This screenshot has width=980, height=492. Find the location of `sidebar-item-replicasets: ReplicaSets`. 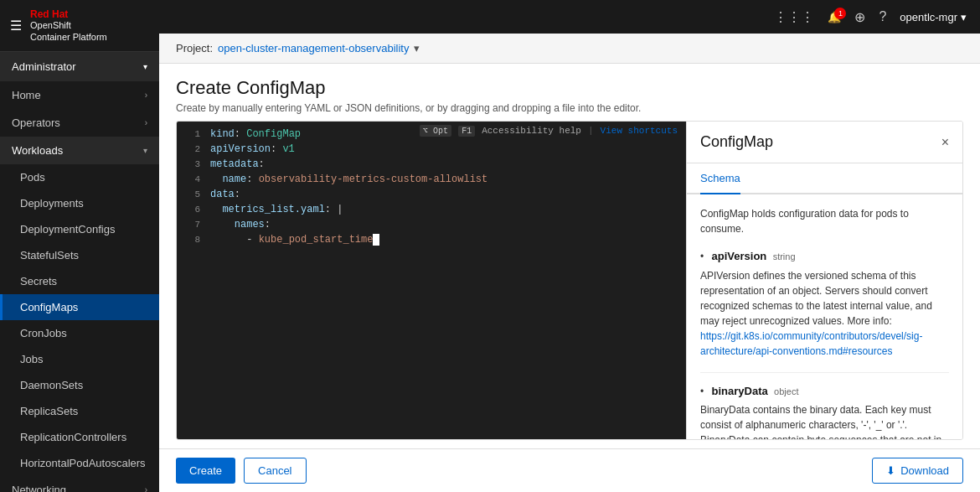

sidebar-item-replicasets: ReplicaSets is located at coordinates (80, 411).